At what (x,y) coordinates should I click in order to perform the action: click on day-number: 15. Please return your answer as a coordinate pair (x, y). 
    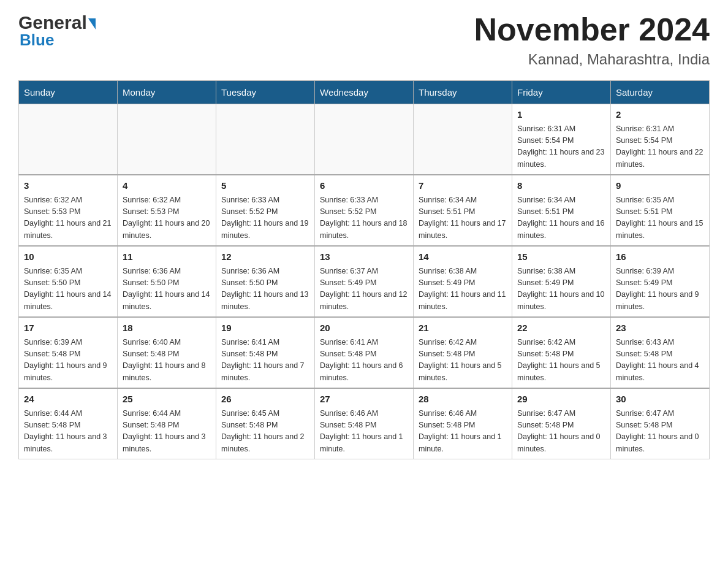
    Looking at the image, I should click on (561, 258).